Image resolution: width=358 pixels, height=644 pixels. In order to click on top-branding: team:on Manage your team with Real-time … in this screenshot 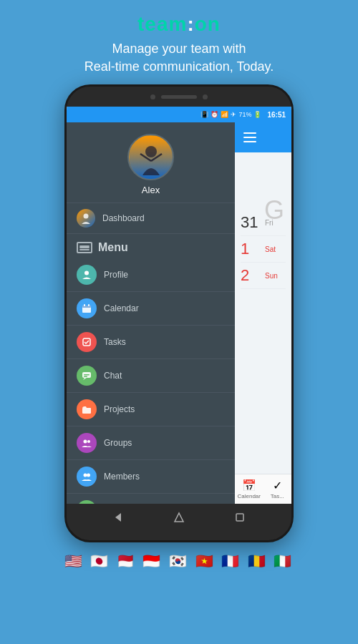, I will do `click(179, 42)`.